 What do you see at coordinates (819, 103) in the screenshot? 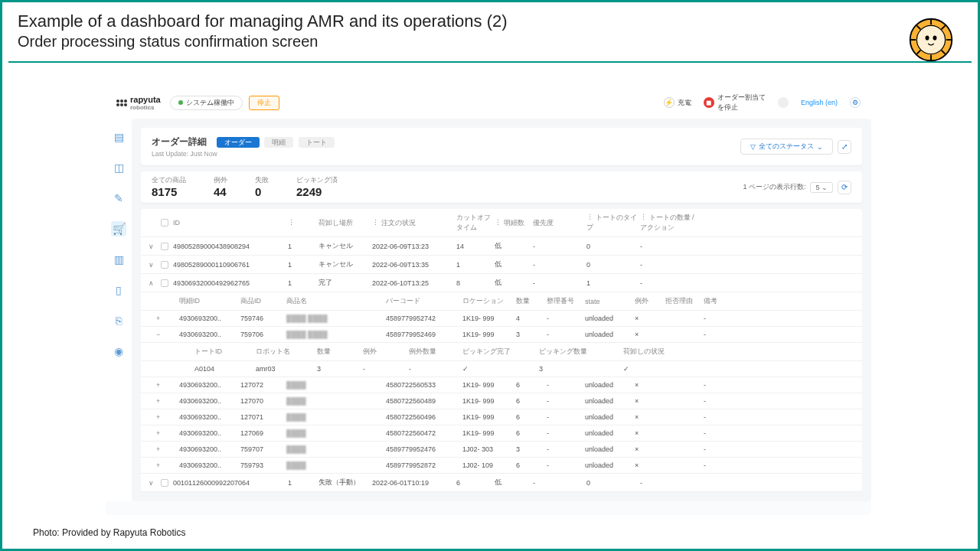
I see `language-select: English (en)` at bounding box center [819, 103].